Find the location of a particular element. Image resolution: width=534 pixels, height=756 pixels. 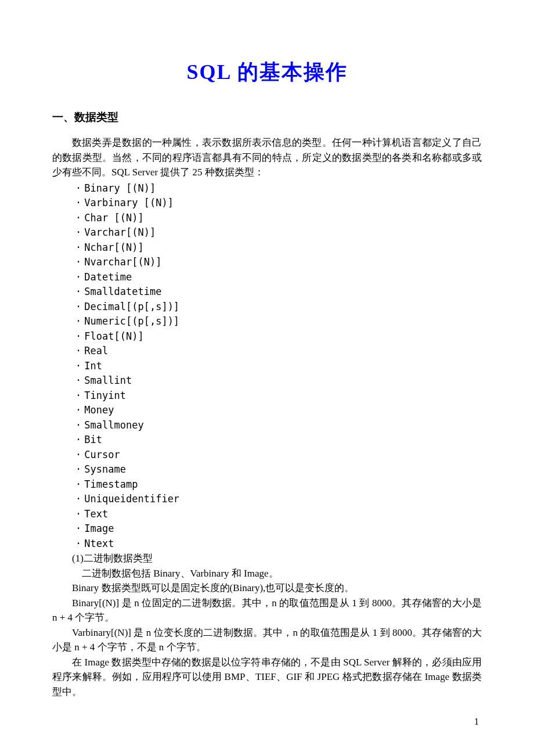

list-item: Money is located at coordinates (279, 411).